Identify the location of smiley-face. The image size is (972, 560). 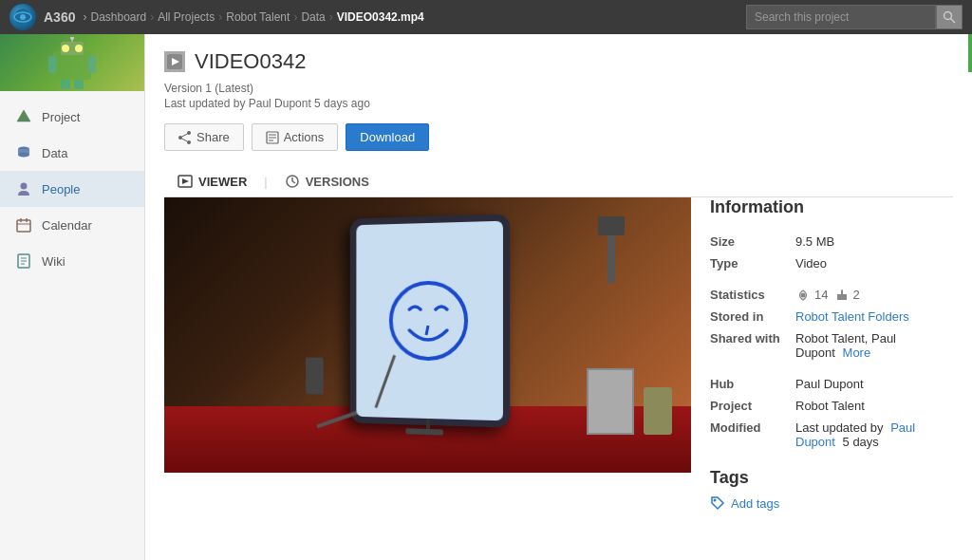
(429, 321).